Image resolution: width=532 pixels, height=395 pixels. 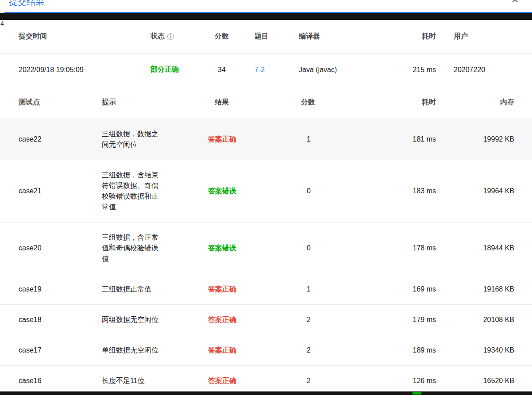 What do you see at coordinates (418, 139) in the screenshot?
I see `case-time: 181 ms` at bounding box center [418, 139].